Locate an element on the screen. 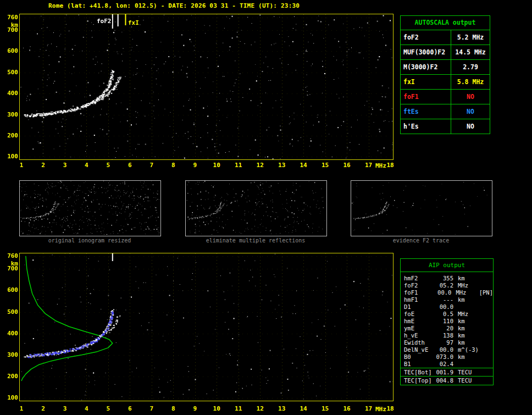 The height and width of the screenshot is (415, 532). aip-row: D100.0 is located at coordinates (447, 307).